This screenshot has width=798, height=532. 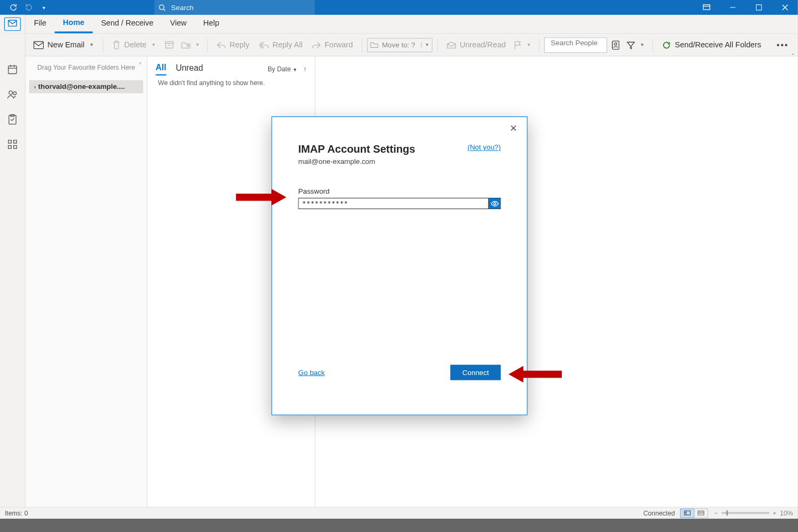 What do you see at coordinates (261, 197) in the screenshot?
I see `annotation-arrow-left` at bounding box center [261, 197].